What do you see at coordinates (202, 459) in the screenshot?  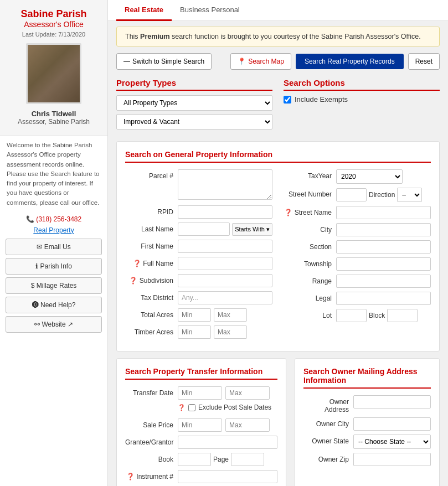 I see `book-row: Book Page` at bounding box center [202, 459].